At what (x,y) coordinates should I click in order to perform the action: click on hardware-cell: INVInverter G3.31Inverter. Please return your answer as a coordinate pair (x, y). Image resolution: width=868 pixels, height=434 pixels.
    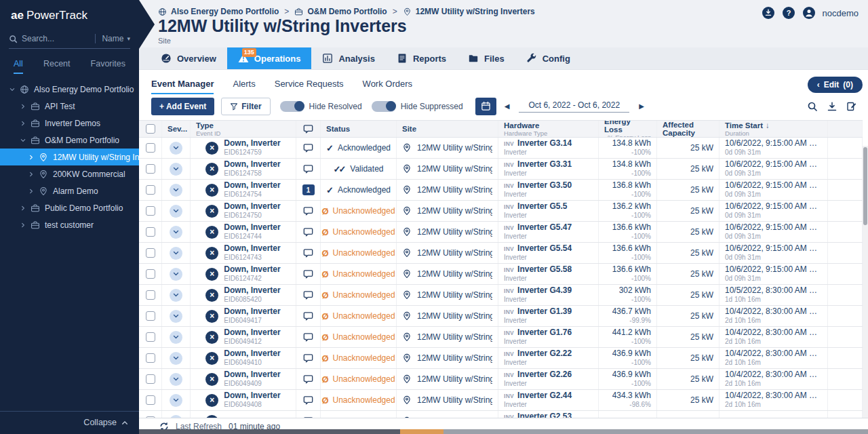
    Looking at the image, I should click on (549, 169).